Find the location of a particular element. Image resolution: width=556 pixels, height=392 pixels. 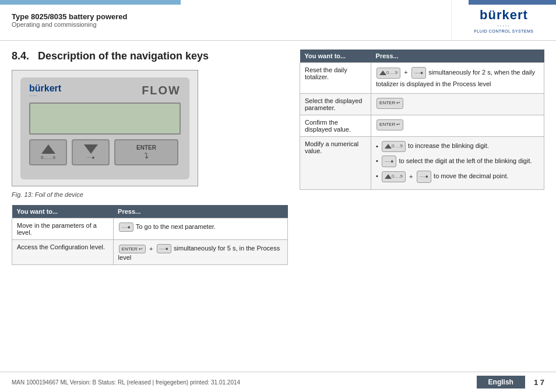

device-top-row: bürkert ····· FLOW is located at coordinates (105, 91).